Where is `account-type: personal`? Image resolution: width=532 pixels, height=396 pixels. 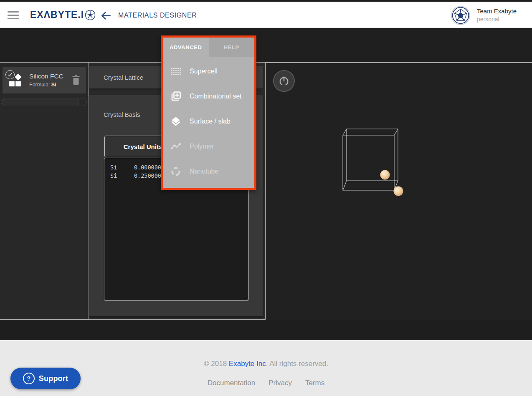
account-type: personal is located at coordinates (497, 19).